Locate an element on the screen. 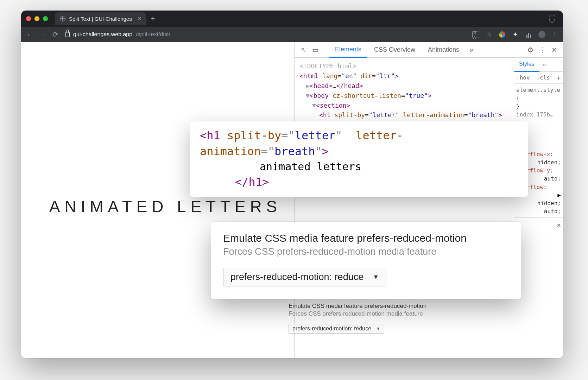 The height and width of the screenshot is (380, 588). dom-section-open: ▼<section> is located at coordinates (405, 106).